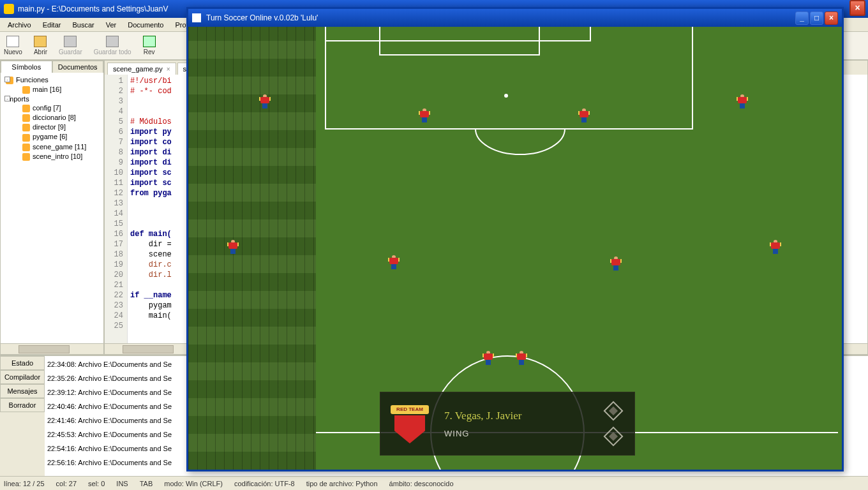 The height and width of the screenshot is (490, 868). I want to click on player-position: WING, so click(525, 434).